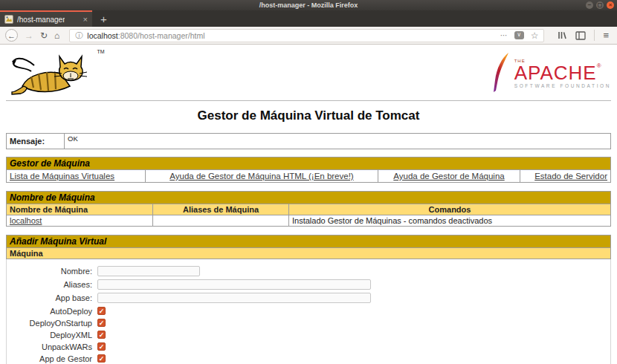  What do you see at coordinates (308, 285) in the screenshot?
I see `form-row-aliases: Aliases:` at bounding box center [308, 285].